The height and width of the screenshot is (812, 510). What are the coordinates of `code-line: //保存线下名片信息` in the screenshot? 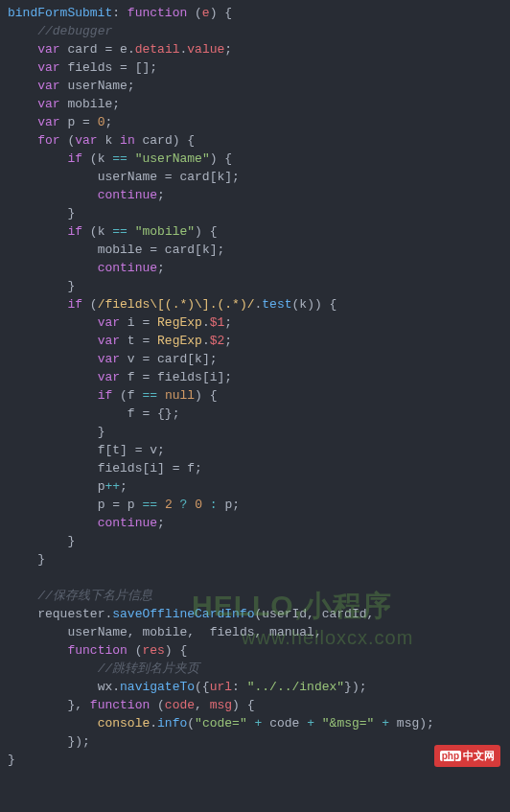 It's located at (259, 596).